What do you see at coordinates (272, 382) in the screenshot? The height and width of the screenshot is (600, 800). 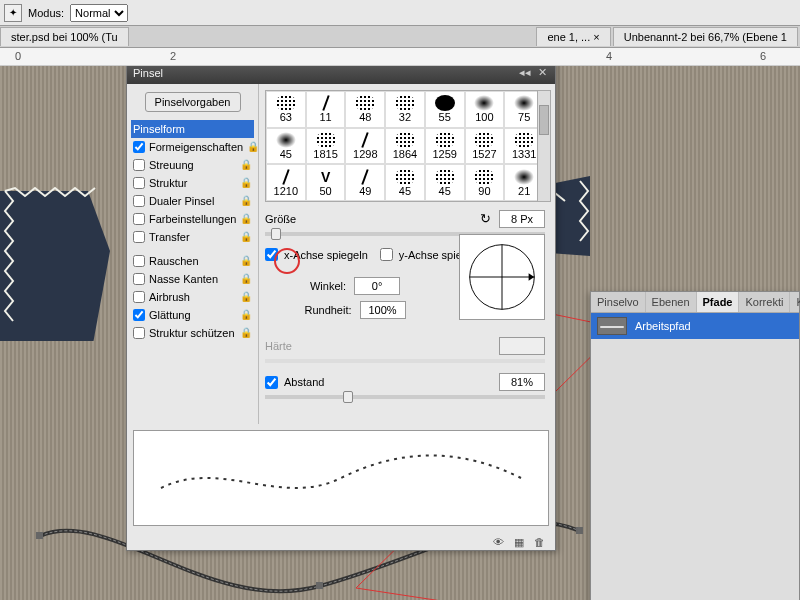 I see `spacing-checkbox` at bounding box center [272, 382].